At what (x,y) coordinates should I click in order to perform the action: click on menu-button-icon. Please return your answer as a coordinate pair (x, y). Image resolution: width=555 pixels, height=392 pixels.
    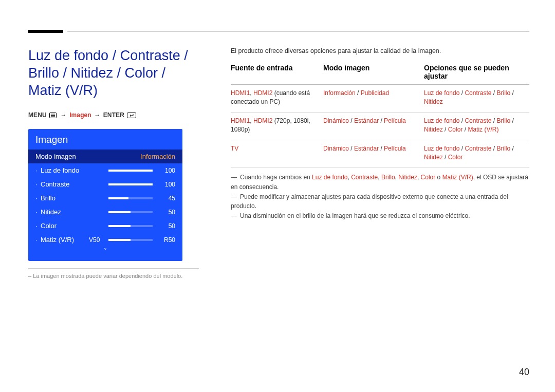
    Looking at the image, I should click on (53, 116).